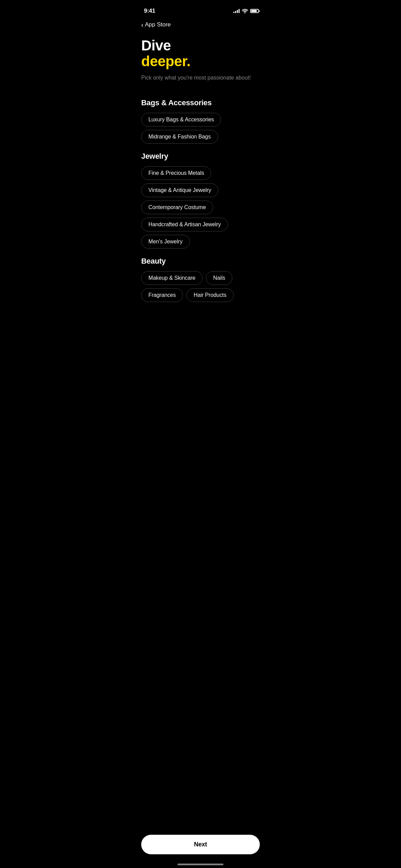  I want to click on page-title: Dive deeper., so click(200, 53).